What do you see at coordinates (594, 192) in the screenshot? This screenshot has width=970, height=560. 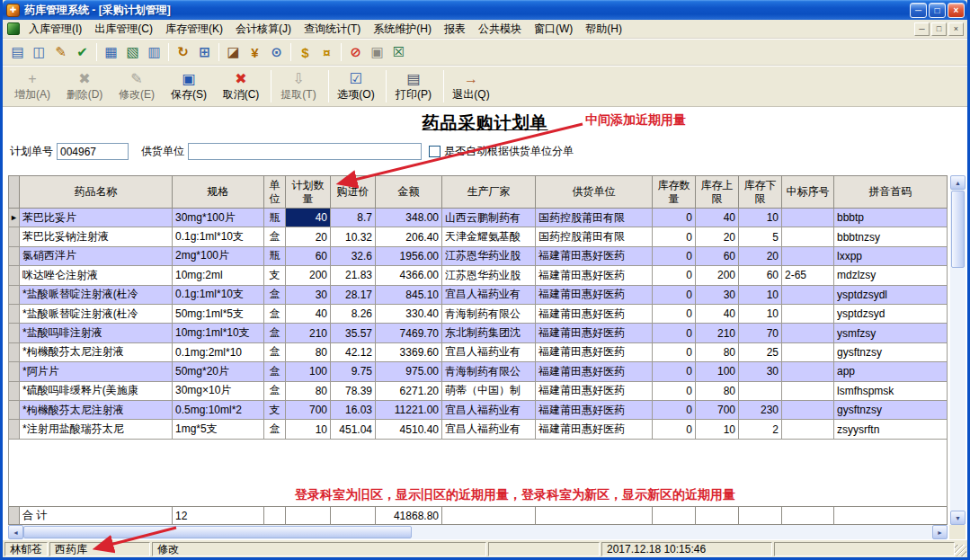 I see `column-header: 供货单位` at bounding box center [594, 192].